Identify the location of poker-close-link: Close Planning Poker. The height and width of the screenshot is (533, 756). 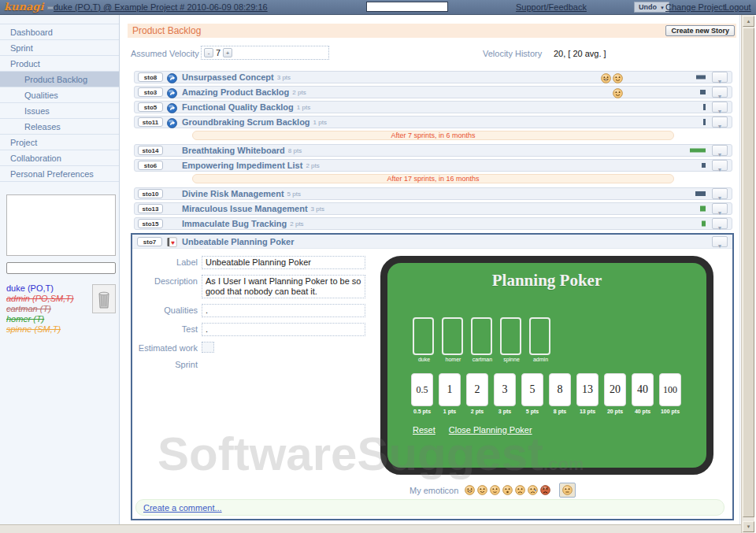
(491, 430).